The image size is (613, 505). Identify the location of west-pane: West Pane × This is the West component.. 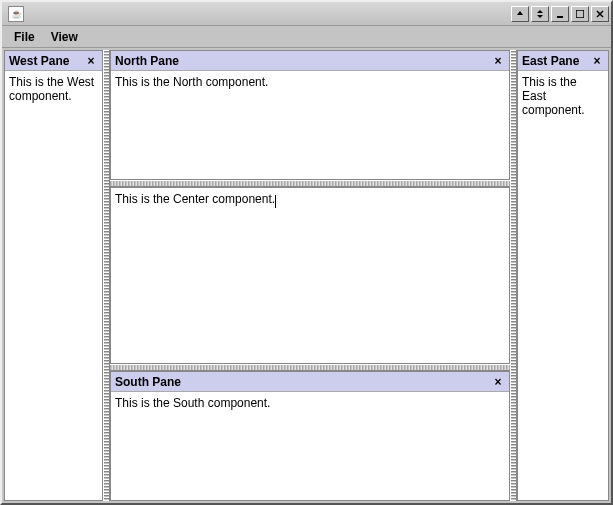
(54, 276).